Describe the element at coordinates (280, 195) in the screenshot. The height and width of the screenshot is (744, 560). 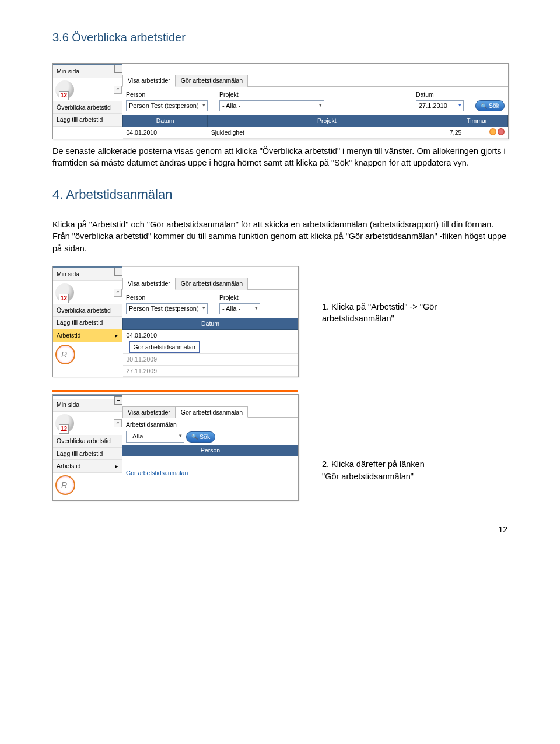
I see `section-heading-4: 4. Arbetstidsanmälan` at that location.